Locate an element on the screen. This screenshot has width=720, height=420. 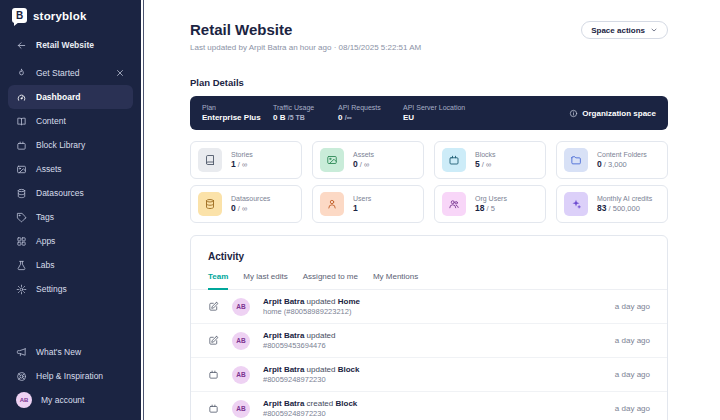
tag-icon is located at coordinates (22, 218).